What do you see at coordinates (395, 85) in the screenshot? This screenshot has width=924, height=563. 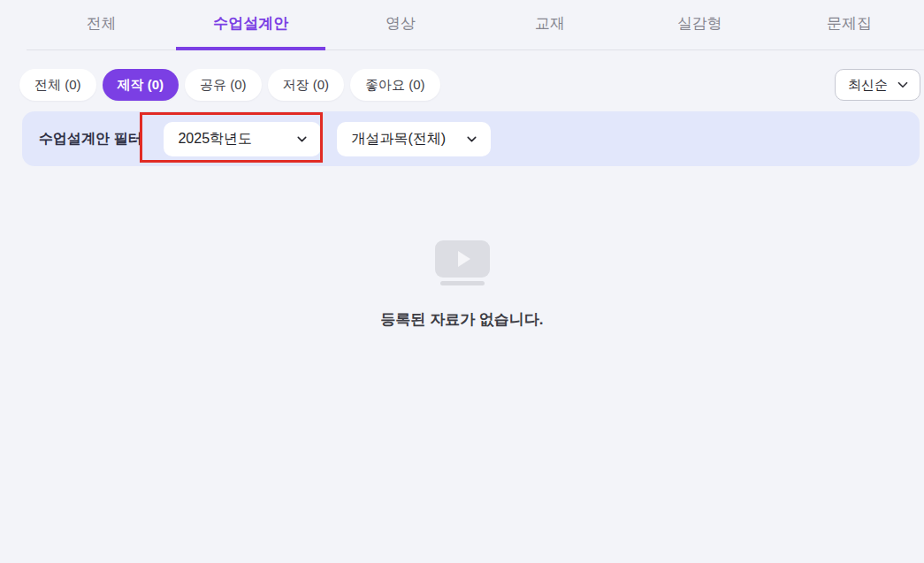 I see `pill-liked: 좋아요 (0)` at bounding box center [395, 85].